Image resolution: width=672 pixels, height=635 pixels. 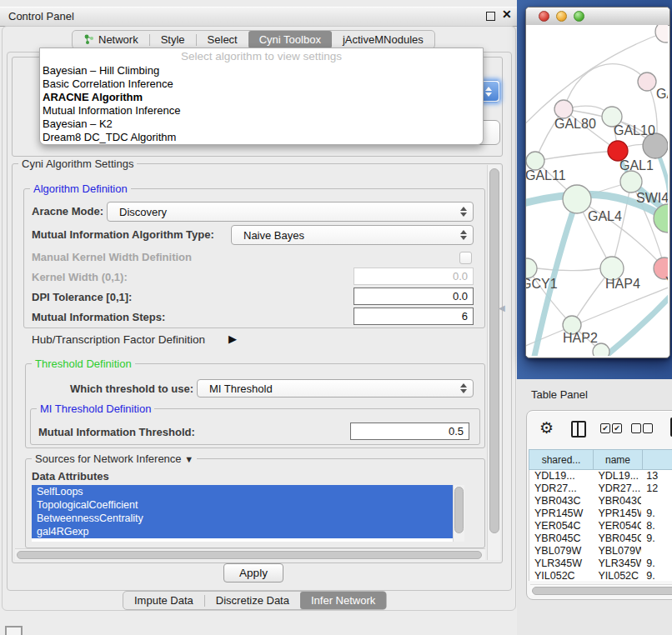 What do you see at coordinates (657, 488) in the screenshot?
I see `table-cell: 12` at bounding box center [657, 488].